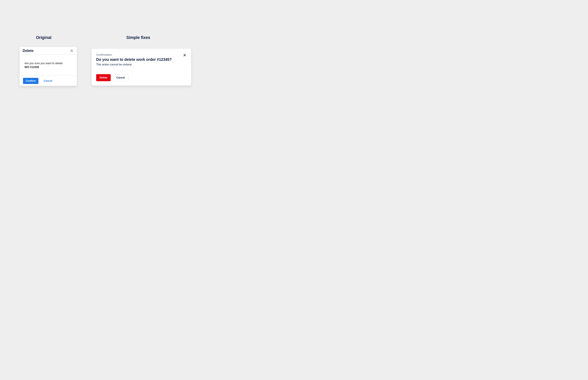 This screenshot has height=380, width=588. I want to click on confirm-button: Confirm, so click(31, 81).